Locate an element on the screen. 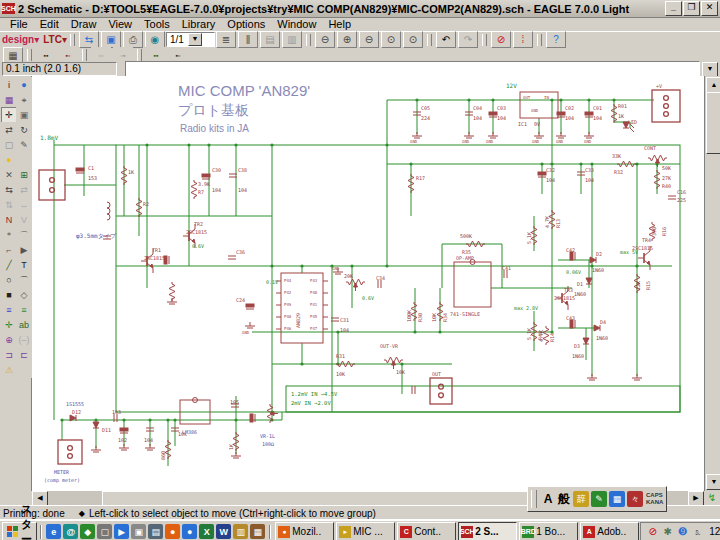  menu-item-window: Window is located at coordinates (296, 24).